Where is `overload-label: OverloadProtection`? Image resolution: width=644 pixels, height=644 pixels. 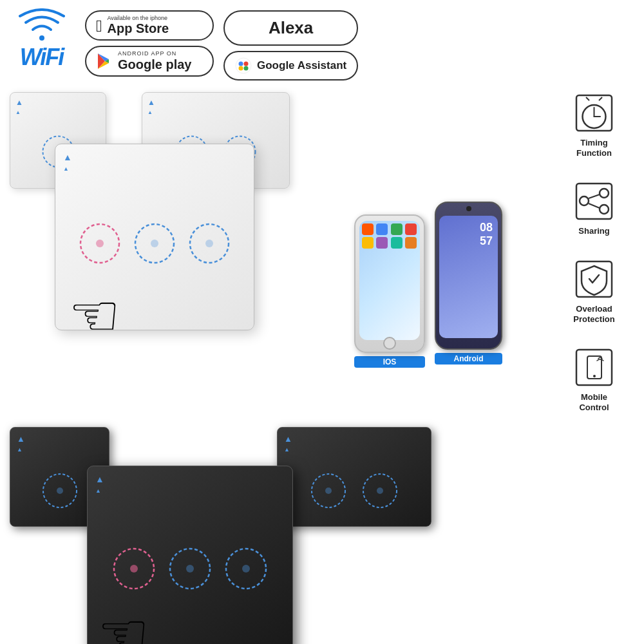 overload-label: OverloadProtection is located at coordinates (594, 314).